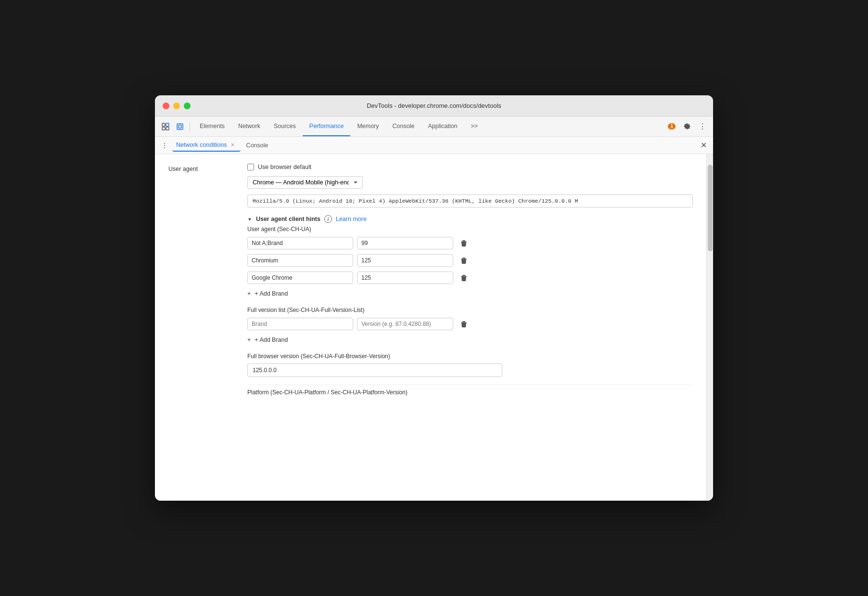 Image resolution: width=868 pixels, height=596 pixels. I want to click on full-version-list-label: Full version list (Sec-CH-UA-Full-Versio…, so click(470, 310).